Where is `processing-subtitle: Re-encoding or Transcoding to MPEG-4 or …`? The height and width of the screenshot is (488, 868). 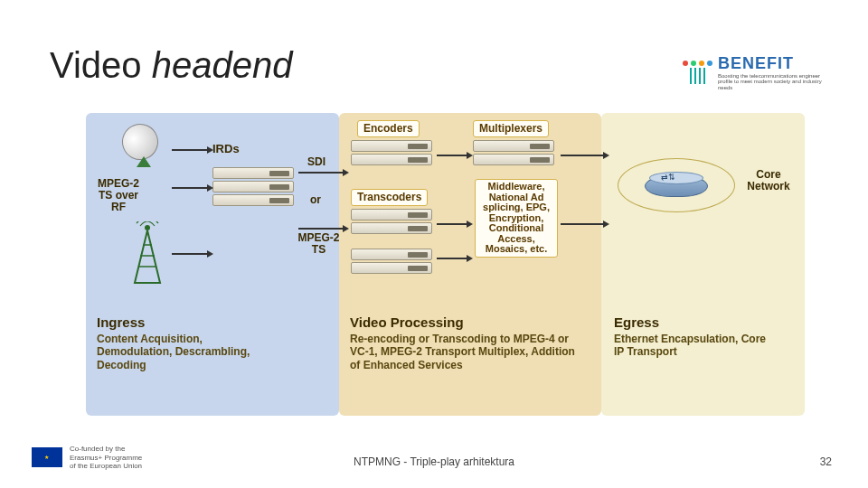 processing-subtitle: Re-encoding or Transcoding to MPEG-4 or … is located at coordinates (467, 352).